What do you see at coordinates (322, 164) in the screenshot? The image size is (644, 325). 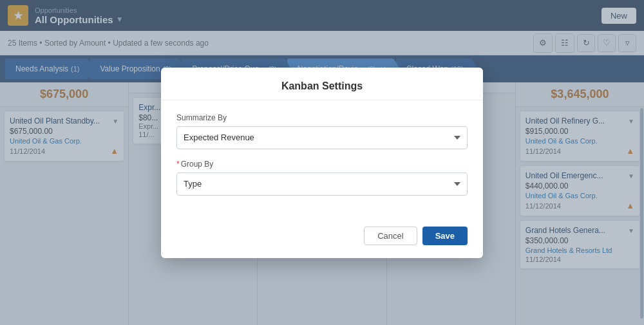 I see `group-by-label: Group By` at bounding box center [322, 164].